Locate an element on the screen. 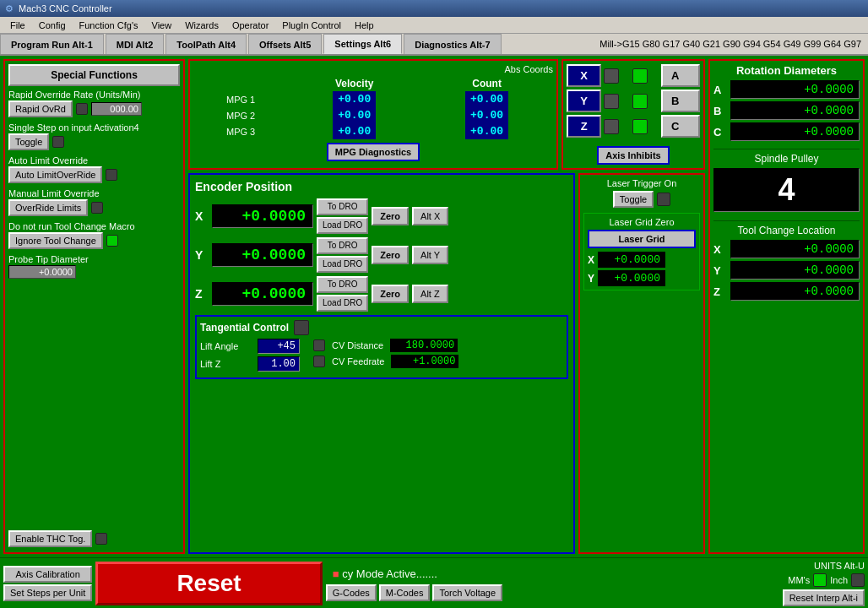 The width and height of the screenshot is (868, 608). laser-toggle-btn: Toggle is located at coordinates (633, 199).